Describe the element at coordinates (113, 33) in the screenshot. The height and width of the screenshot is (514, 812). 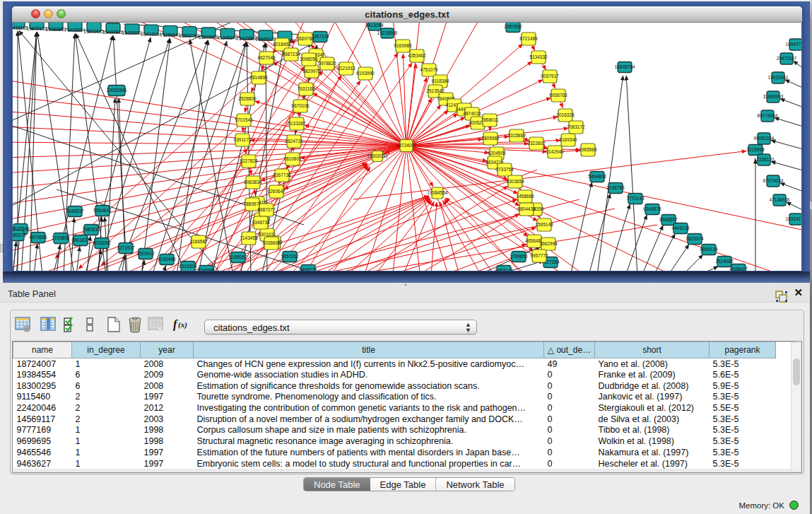
I see `svg-text: 59407816` at that location.